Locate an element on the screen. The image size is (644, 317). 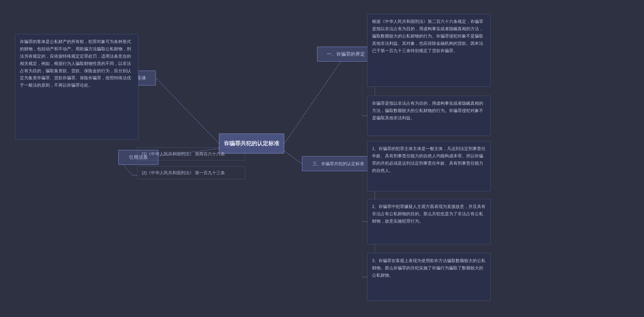
leaf-node-4: 1、诈骗罪的犯罪主体主体是一般主体，凡达到法定刑事责任年龄、具有刑事责任能力的自… is located at coordinates (429, 166).